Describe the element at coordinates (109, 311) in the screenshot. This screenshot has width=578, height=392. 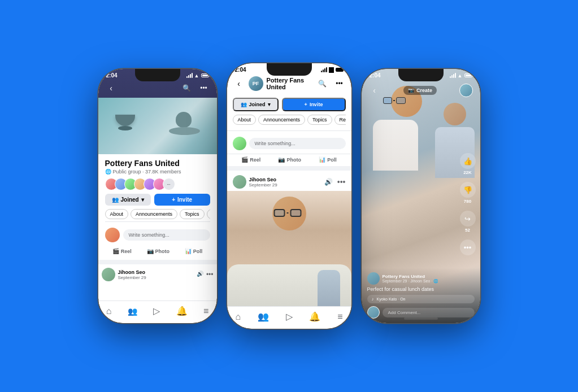
I see `nav-home-left: ⌂` at that location.